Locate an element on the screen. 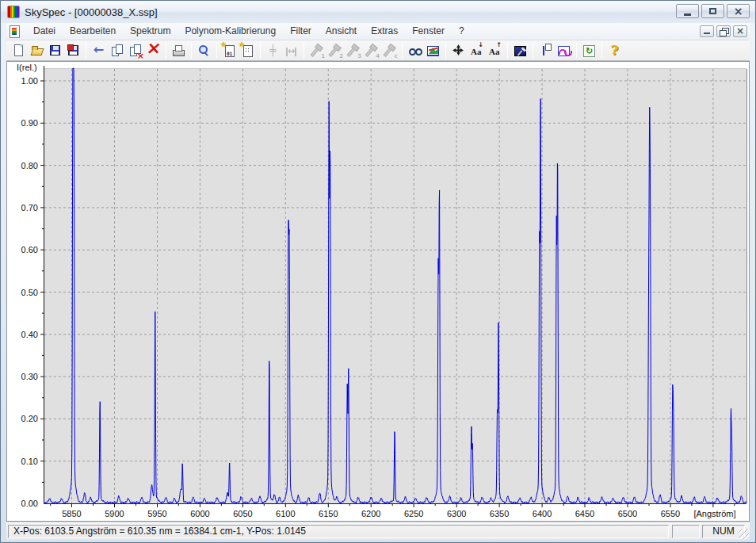 The width and height of the screenshot is (756, 543). undo-button is located at coordinates (98, 51).